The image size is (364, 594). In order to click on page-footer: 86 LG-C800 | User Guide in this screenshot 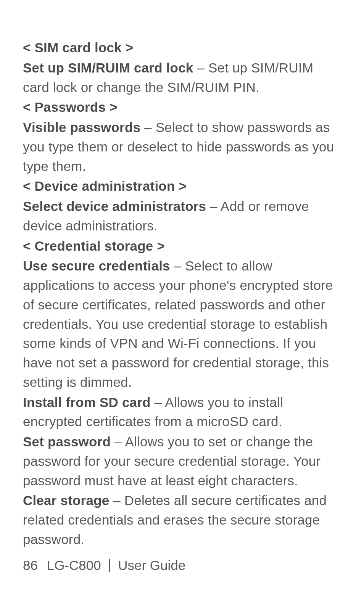, I will do `click(182, 563)`.